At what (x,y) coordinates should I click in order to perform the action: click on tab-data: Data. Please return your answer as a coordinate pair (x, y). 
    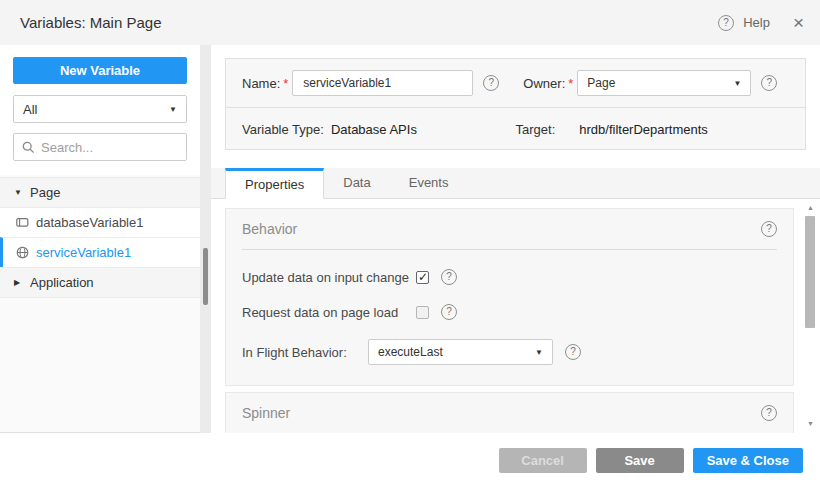
    Looking at the image, I should click on (356, 182).